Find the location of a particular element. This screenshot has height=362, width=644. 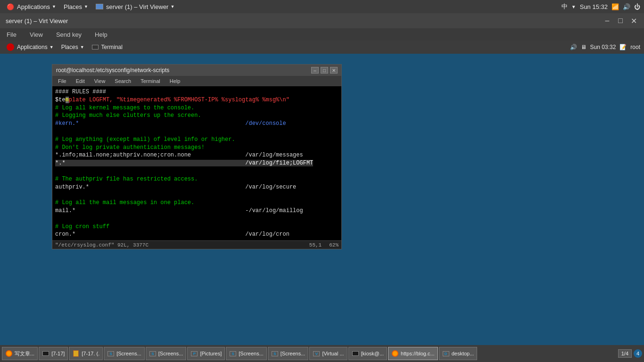

taskbar-item-717: [7-17] is located at coordinates (53, 354).